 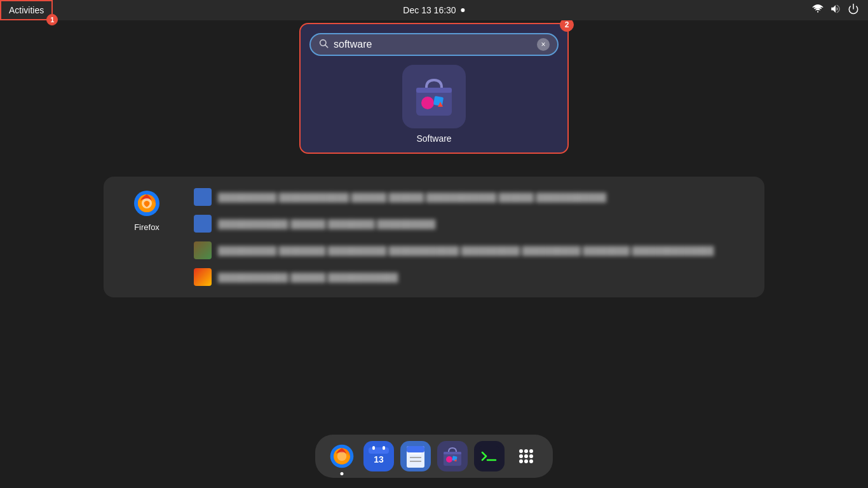 What do you see at coordinates (327, 224) in the screenshot?
I see `result-text-2: ████████████ ██████ ████████ ██████████` at bounding box center [327, 224].